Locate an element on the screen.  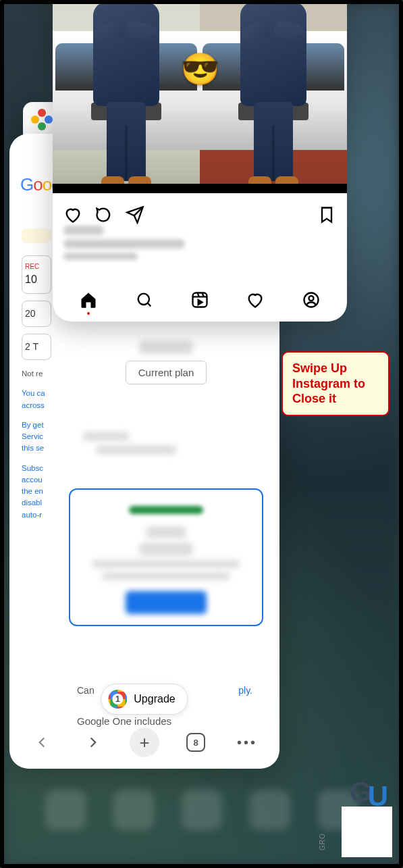
save-button is located at coordinates (327, 215).